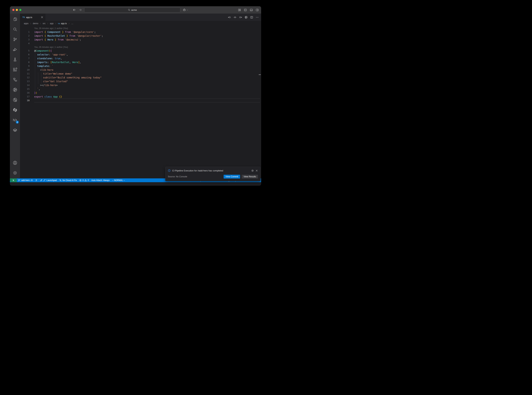 This screenshot has width=532, height=395. I want to click on activity-item-gitlens-inspect, so click(15, 100).